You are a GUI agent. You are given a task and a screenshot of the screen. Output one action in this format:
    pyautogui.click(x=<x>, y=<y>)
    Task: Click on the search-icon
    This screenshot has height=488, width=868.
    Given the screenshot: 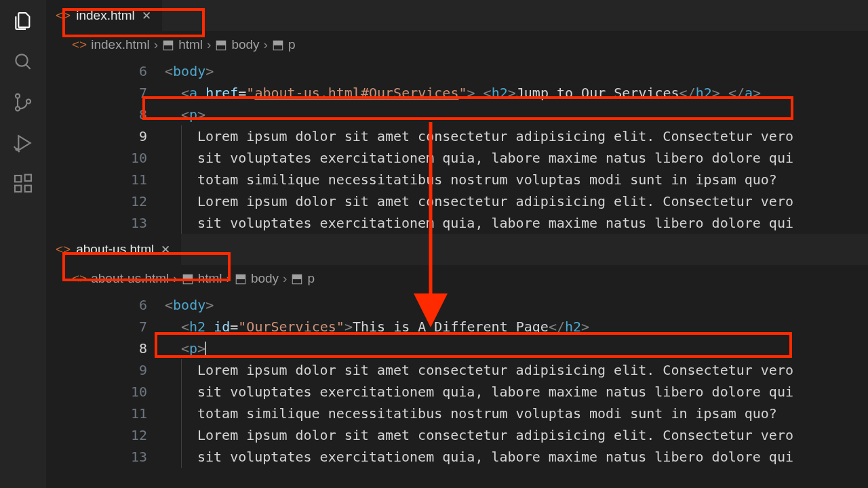 What is the action you would take?
    pyautogui.click(x=23, y=62)
    